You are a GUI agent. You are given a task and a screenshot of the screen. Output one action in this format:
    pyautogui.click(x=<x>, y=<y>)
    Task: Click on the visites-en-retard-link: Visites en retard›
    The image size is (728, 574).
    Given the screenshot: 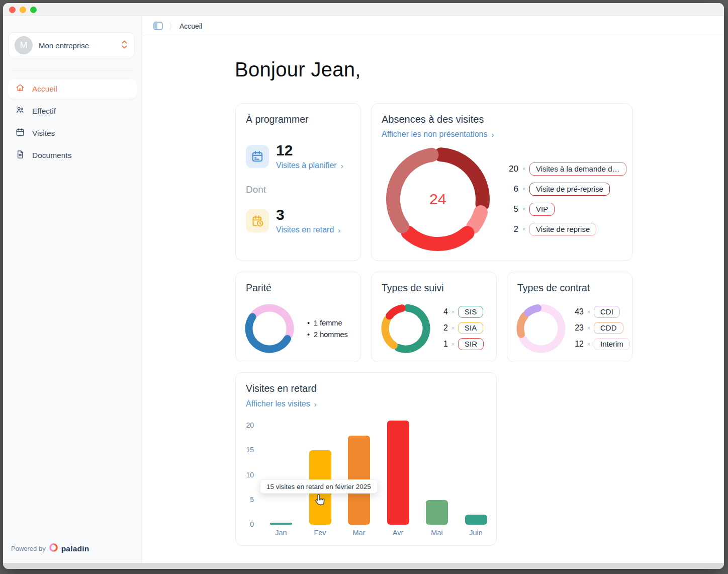 What is the action you would take?
    pyautogui.click(x=308, y=230)
    